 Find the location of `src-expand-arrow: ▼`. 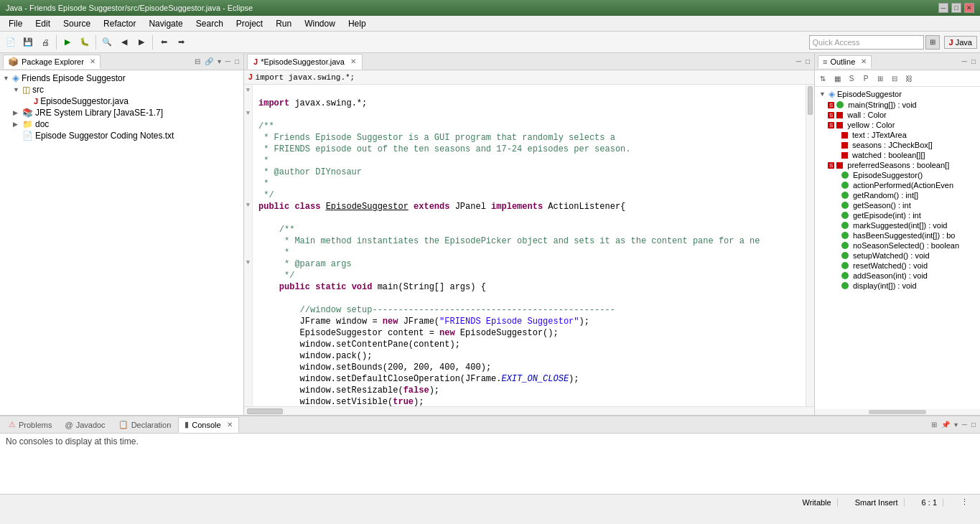

src-expand-arrow: ▼ is located at coordinates (17, 90).